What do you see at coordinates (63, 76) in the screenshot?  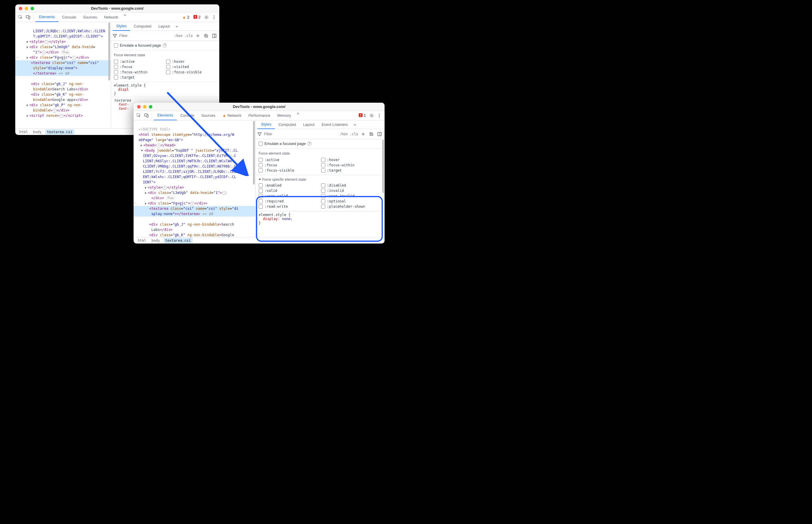 I see `dom-tree: LIENT;JL9QDc:.CLIENT;kWlxhc:.CLIEN T;qGM…` at bounding box center [63, 76].